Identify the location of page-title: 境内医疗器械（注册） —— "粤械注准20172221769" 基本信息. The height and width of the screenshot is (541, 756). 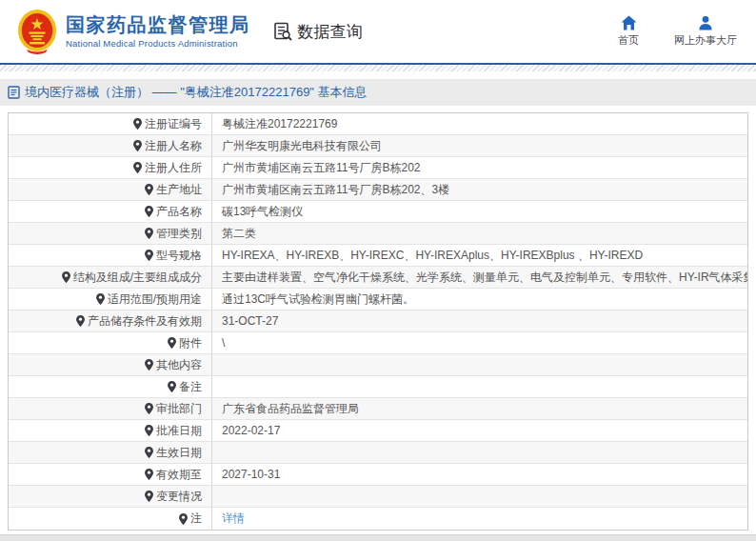
(196, 92).